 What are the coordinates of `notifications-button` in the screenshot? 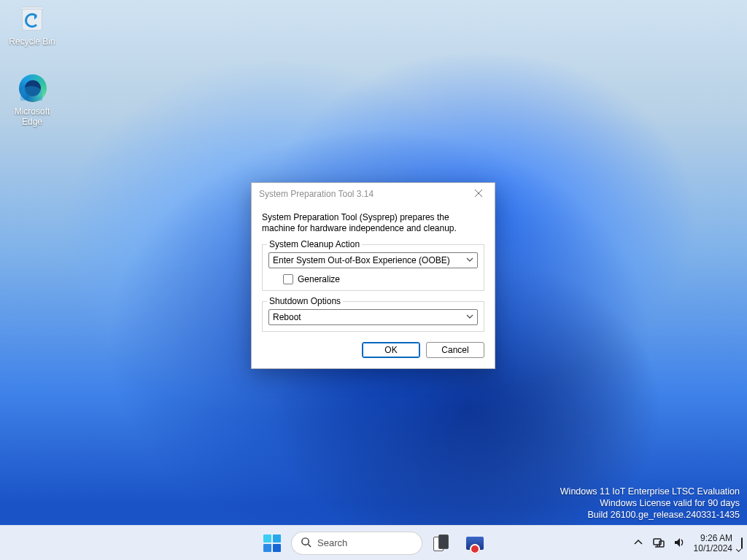 It's located at (742, 543).